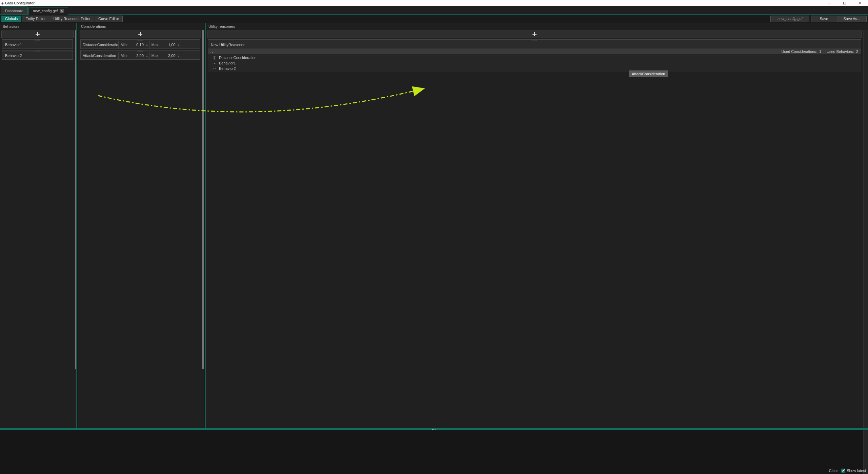  Describe the element at coordinates (534, 68) in the screenshot. I see `reasoner-child: Behavior2` at that location.